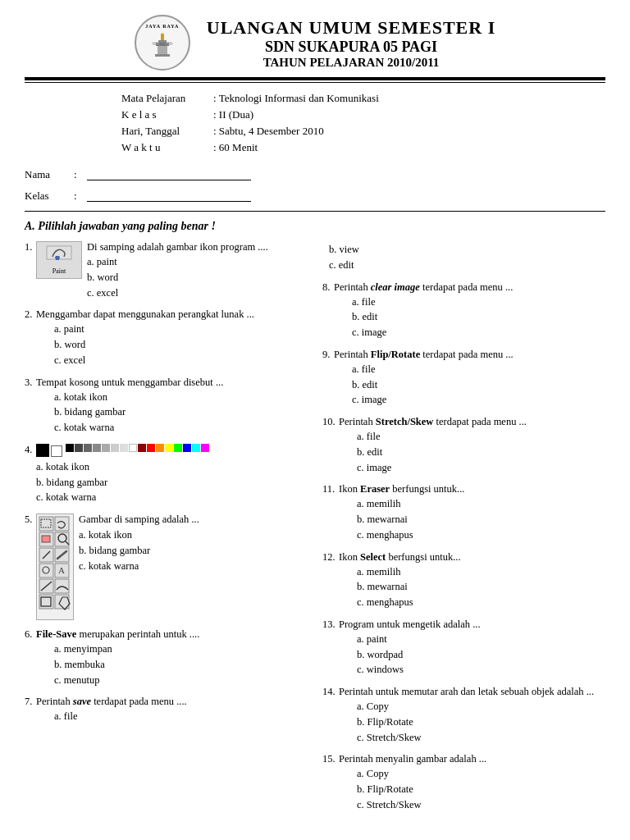 The image size is (630, 840). What do you see at coordinates (315, 43) in the screenshot?
I see `header: JAYA RAYA ULANGAN UMUM SEMESTER I SDN SU…` at bounding box center [315, 43].